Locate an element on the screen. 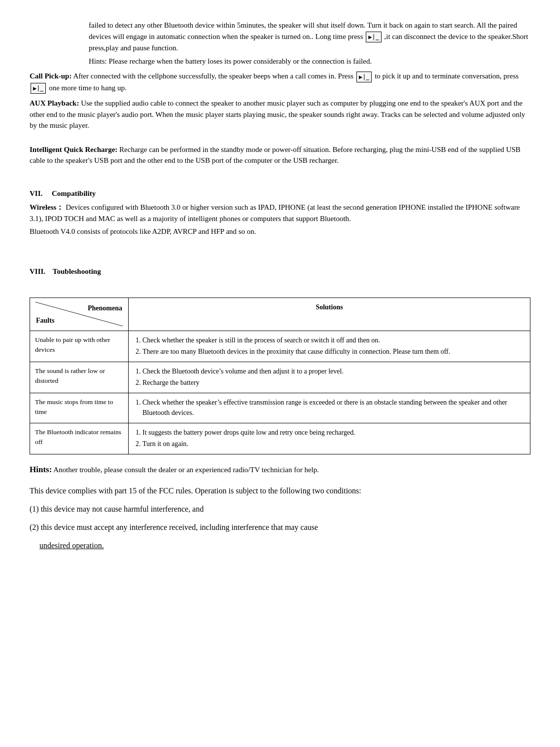 This screenshot has width=560, height=747. fcc-section: This device complies with part 15 of the… is located at coordinates (280, 518).